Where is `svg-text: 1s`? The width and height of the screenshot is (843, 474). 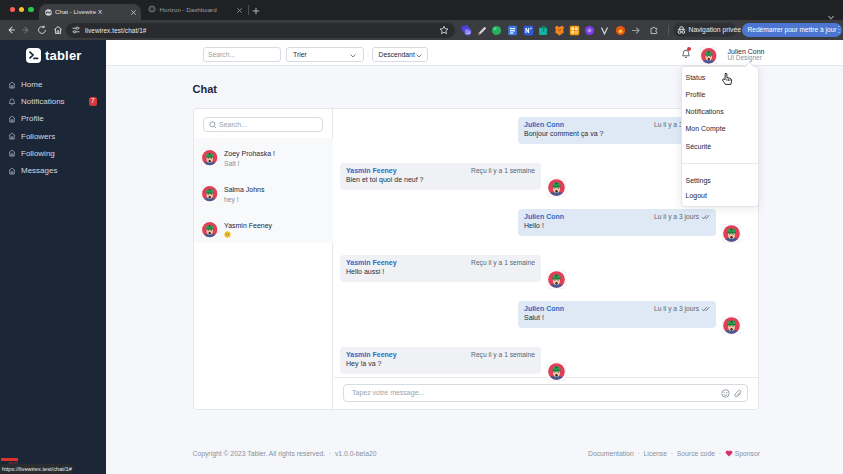
svg-text: 1s is located at coordinates (468, 32).